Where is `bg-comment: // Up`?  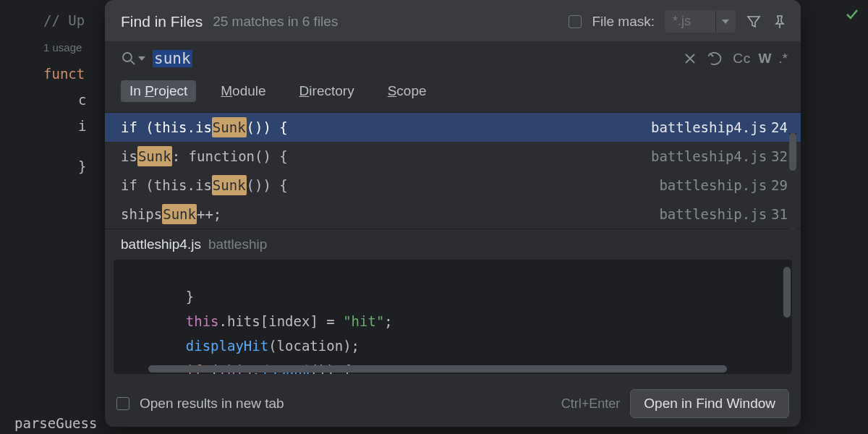 bg-comment: // Up is located at coordinates (64, 20).